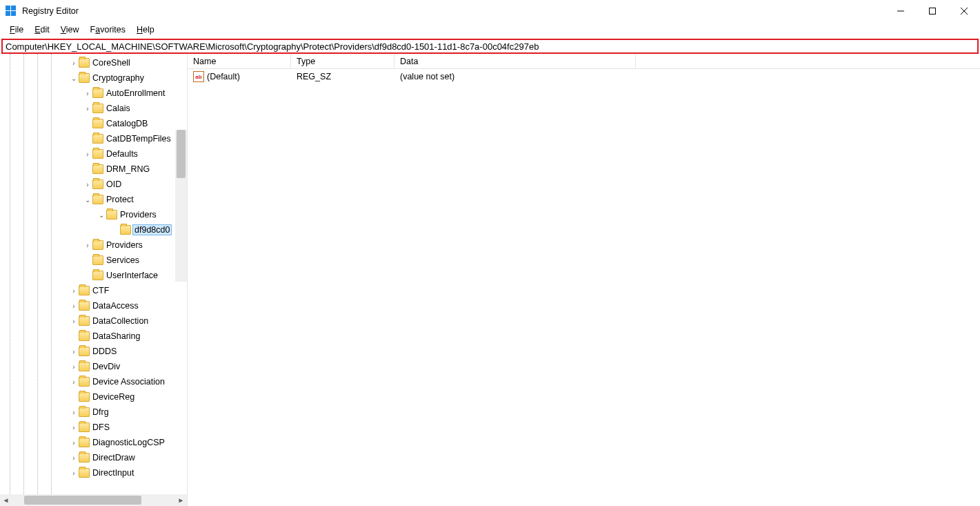 Image resolution: width=980 pixels, height=506 pixels. Describe the element at coordinates (124, 245) in the screenshot. I see `tree-item-label: Providers` at that location.